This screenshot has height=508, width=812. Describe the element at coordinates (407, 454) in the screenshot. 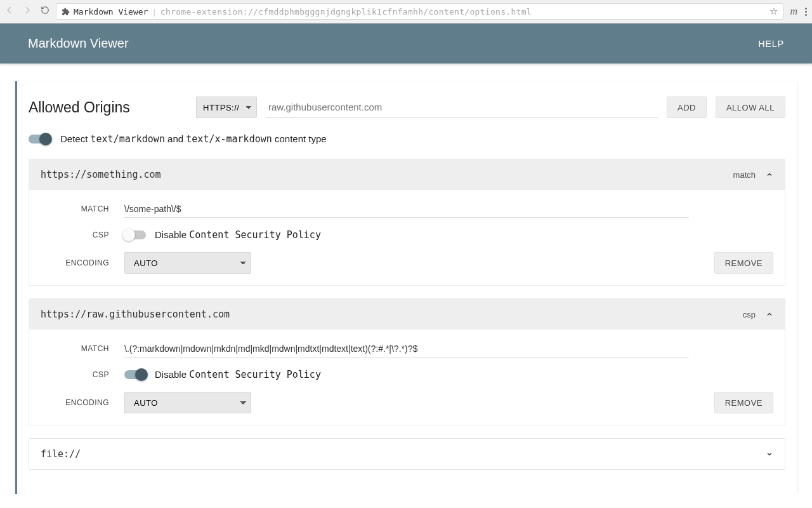

I see `origin-block-collapsed: file://` at that location.